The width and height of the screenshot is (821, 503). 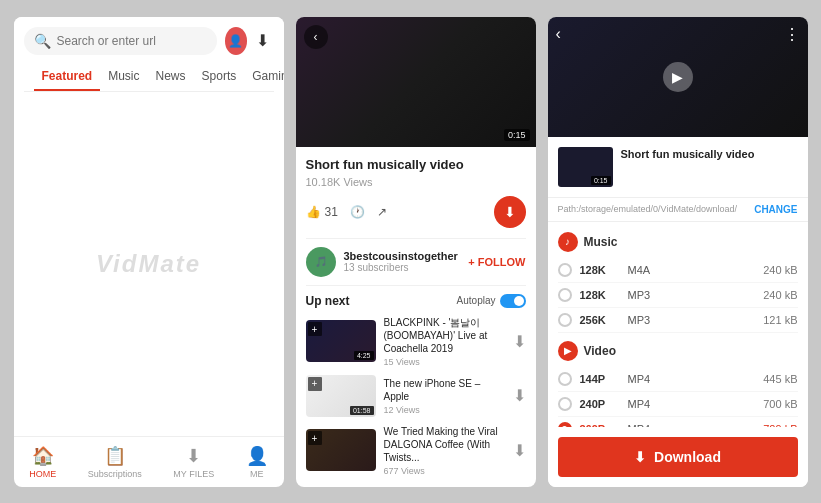 I want to click on up-next-download-2: ⬇, so click(x=520, y=396).